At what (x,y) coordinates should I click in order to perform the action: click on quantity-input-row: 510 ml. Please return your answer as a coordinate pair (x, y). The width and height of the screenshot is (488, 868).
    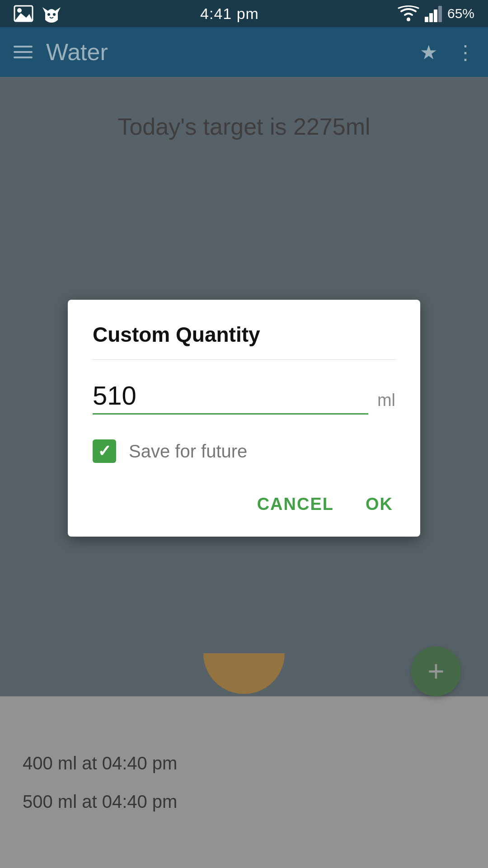
    Looking at the image, I should click on (244, 399).